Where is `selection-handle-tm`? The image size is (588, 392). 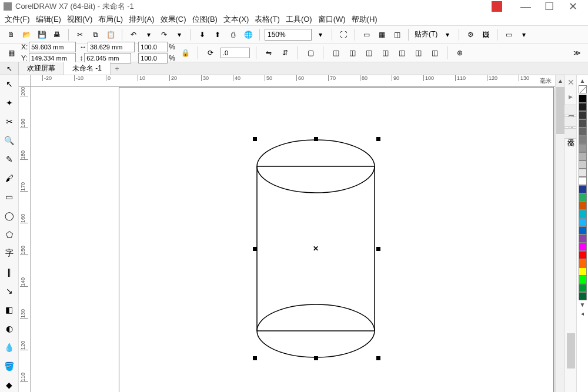 selection-handle-tm is located at coordinates (316, 139).